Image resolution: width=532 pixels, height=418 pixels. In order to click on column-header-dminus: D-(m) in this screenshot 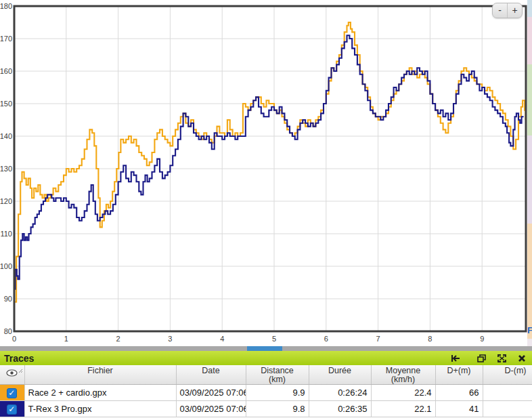, I will do `click(508, 375)`.